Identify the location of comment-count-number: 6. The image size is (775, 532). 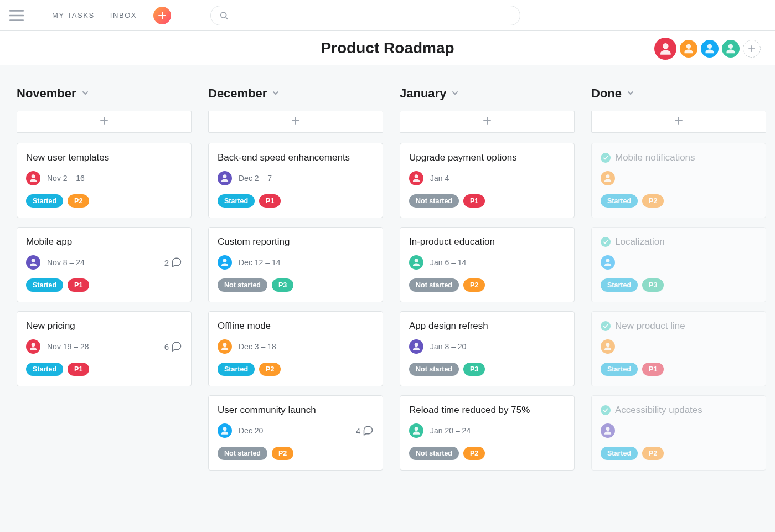
(167, 347).